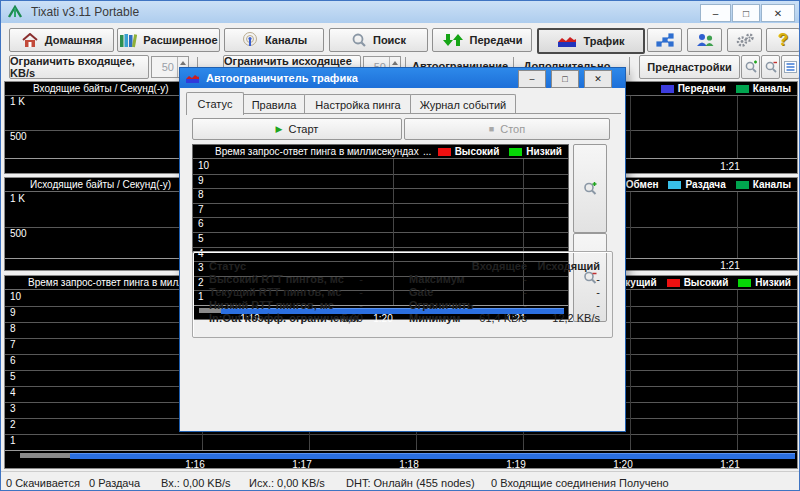 This screenshot has height=491, width=800. Describe the element at coordinates (317, 152) in the screenshot. I see `chart-title: Время запрос-ответ пинга в миллисекундах` at that location.